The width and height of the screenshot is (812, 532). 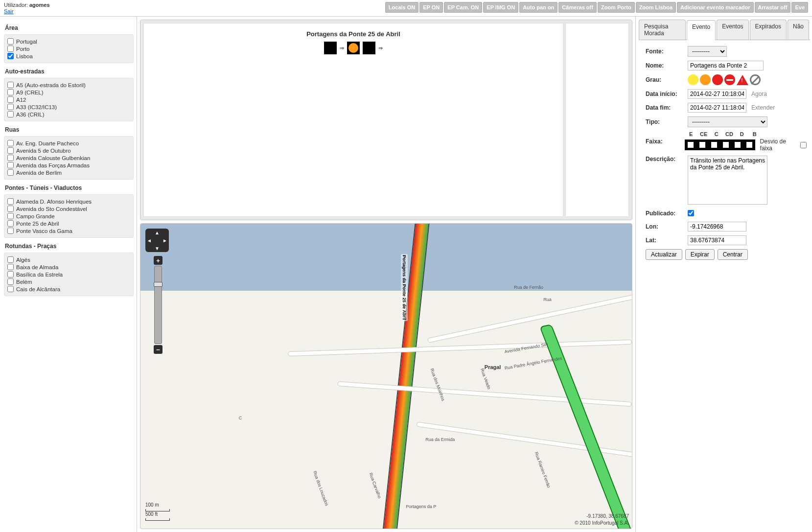 What do you see at coordinates (27, 11) in the screenshot?
I see `logout-link: Sair` at bounding box center [27, 11].